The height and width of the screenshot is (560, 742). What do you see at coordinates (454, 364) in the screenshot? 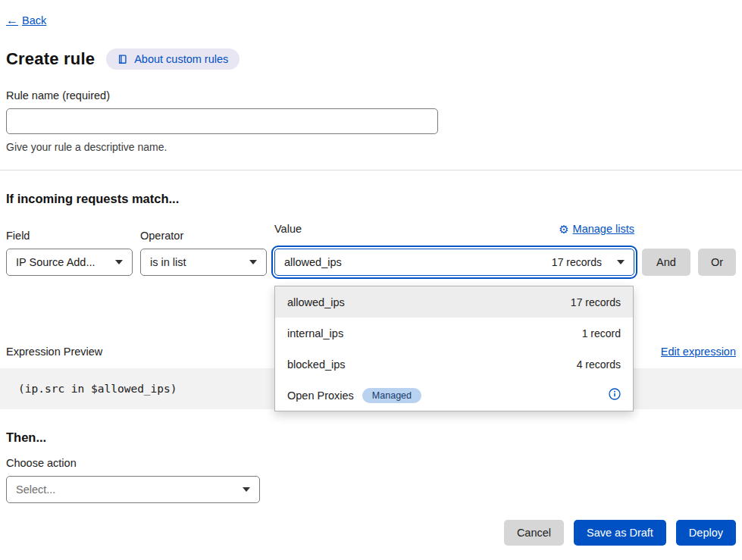
I see `list-option-blocked-ips: blocked_ips 4 records` at bounding box center [454, 364].